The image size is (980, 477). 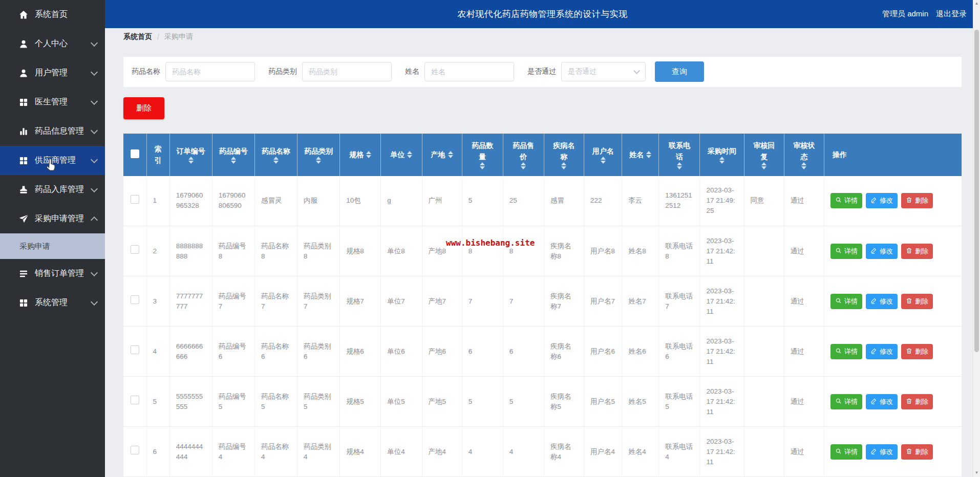 I want to click on query-button: 查询, so click(x=679, y=72).